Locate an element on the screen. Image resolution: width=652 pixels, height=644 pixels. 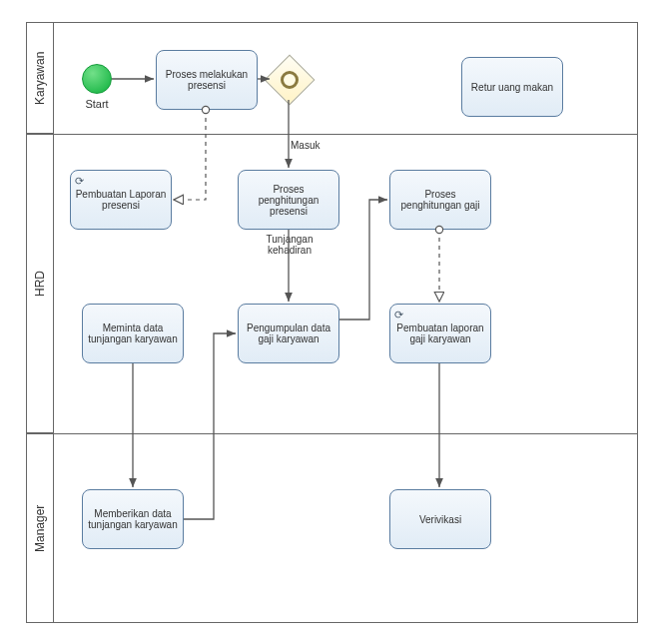
task-proses-presensi: Proses melakukan presensi is located at coordinates (207, 80).